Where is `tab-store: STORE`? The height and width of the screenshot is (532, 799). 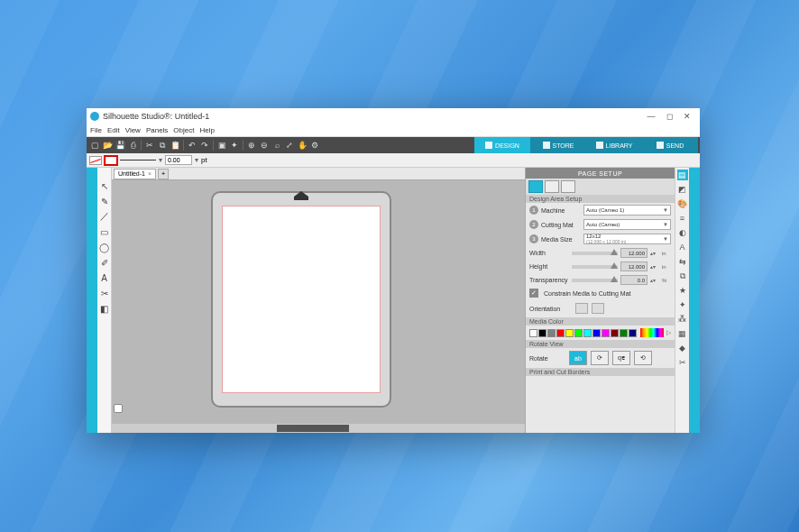
tab-store: STORE is located at coordinates (558, 145).